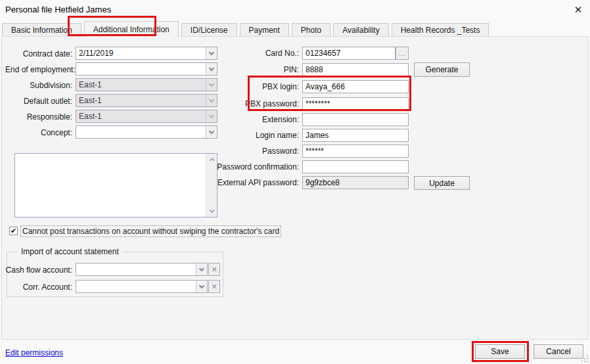  What do you see at coordinates (355, 135) in the screenshot?
I see `login-name-input` at bounding box center [355, 135].